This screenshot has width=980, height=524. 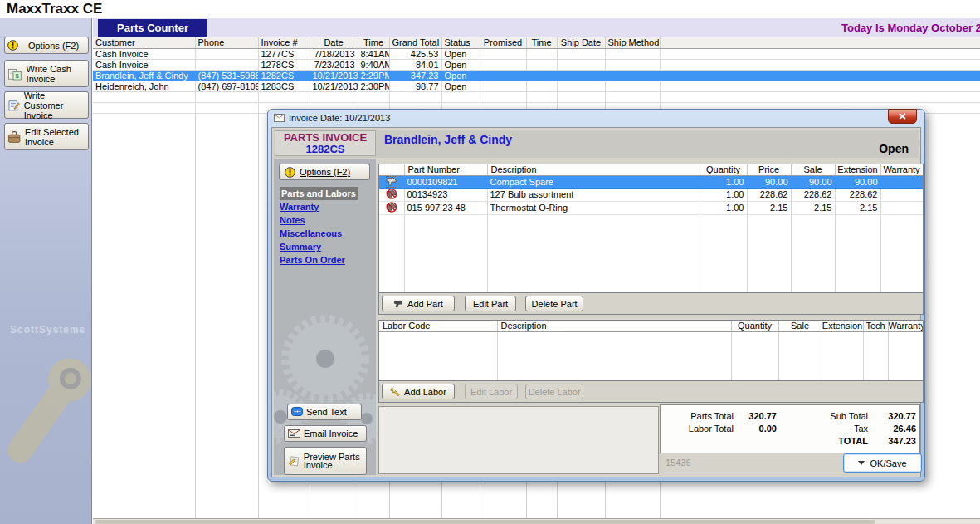 I want to click on edit-part-button: Edit Part, so click(x=490, y=304).